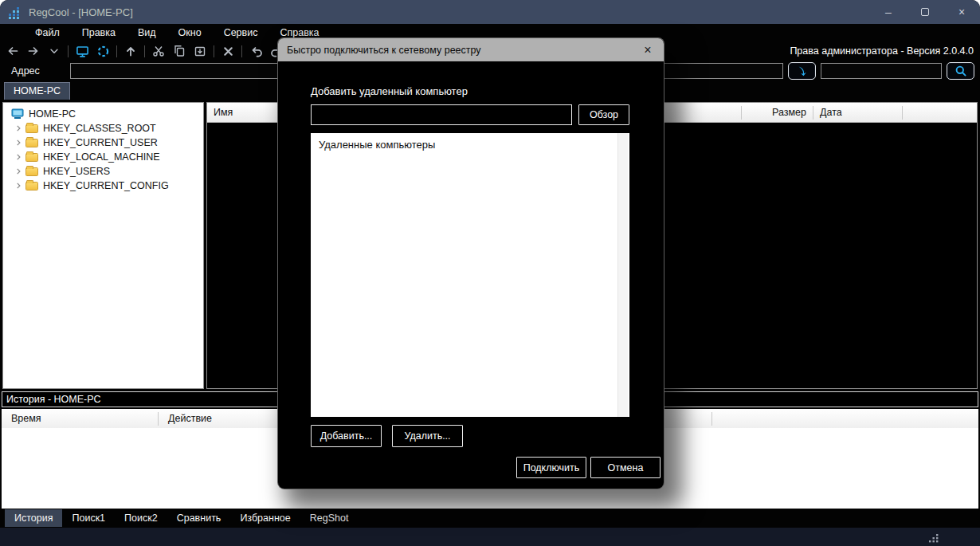 This screenshot has height=546, width=980. What do you see at coordinates (490, 537) in the screenshot?
I see `status-bar` at bounding box center [490, 537].